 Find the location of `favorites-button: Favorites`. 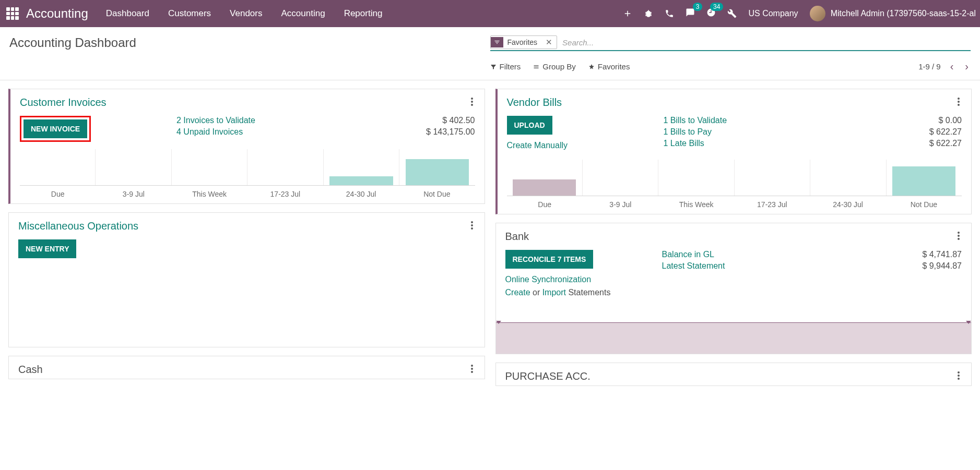

favorites-button: Favorites is located at coordinates (609, 67).